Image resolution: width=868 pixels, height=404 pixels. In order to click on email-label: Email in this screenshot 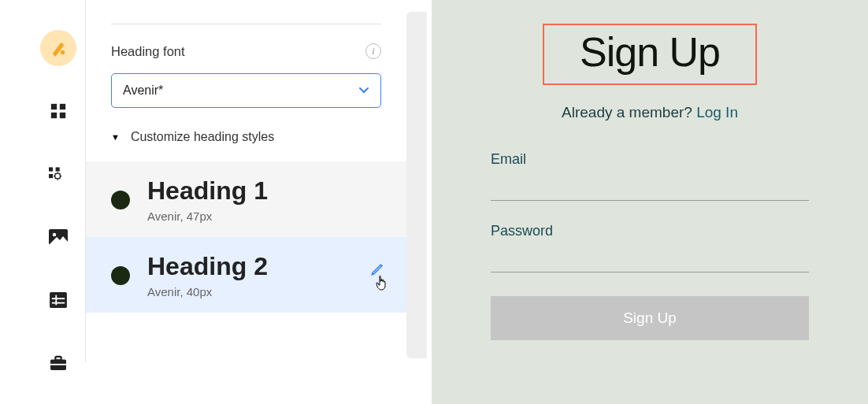, I will do `click(650, 159)`.